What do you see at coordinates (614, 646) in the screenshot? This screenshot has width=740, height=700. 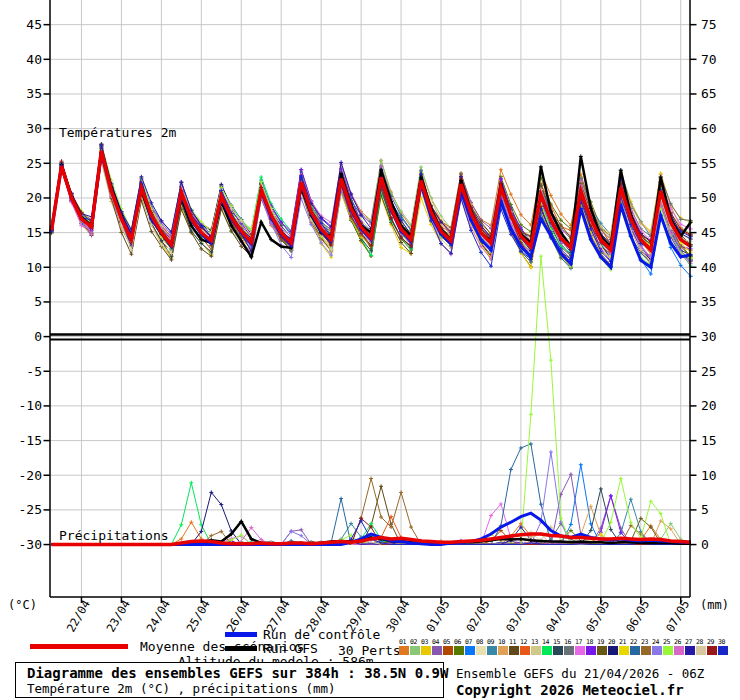 I see `pert-swatch-20: 20` at bounding box center [614, 646].